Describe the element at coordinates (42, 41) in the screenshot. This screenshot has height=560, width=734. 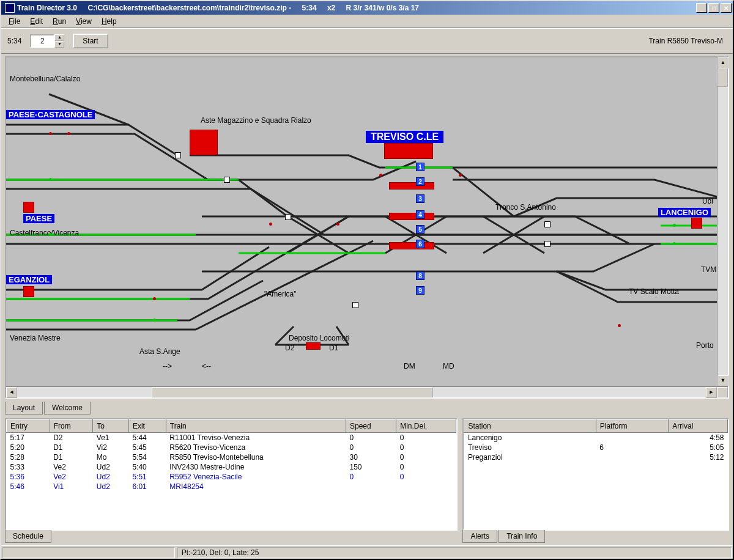
I see `speed-input` at that location.